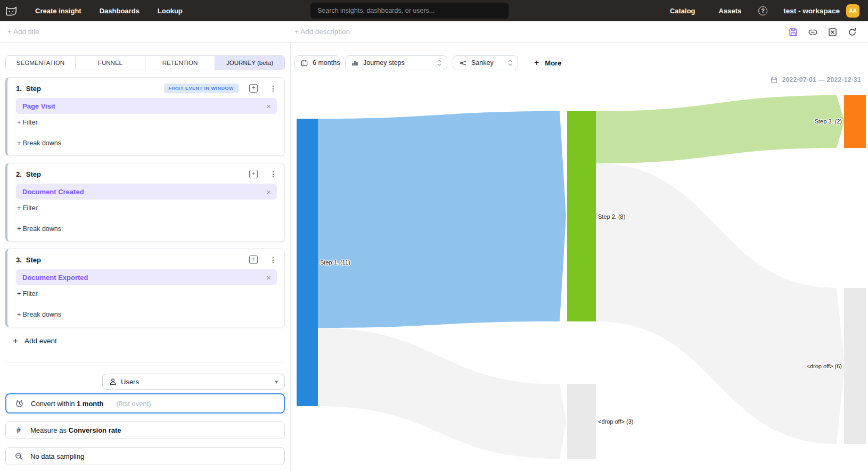 This screenshot has height=471, width=868. Describe the element at coordinates (180, 63) in the screenshot. I see `tab-retention: RETENTION` at that location.